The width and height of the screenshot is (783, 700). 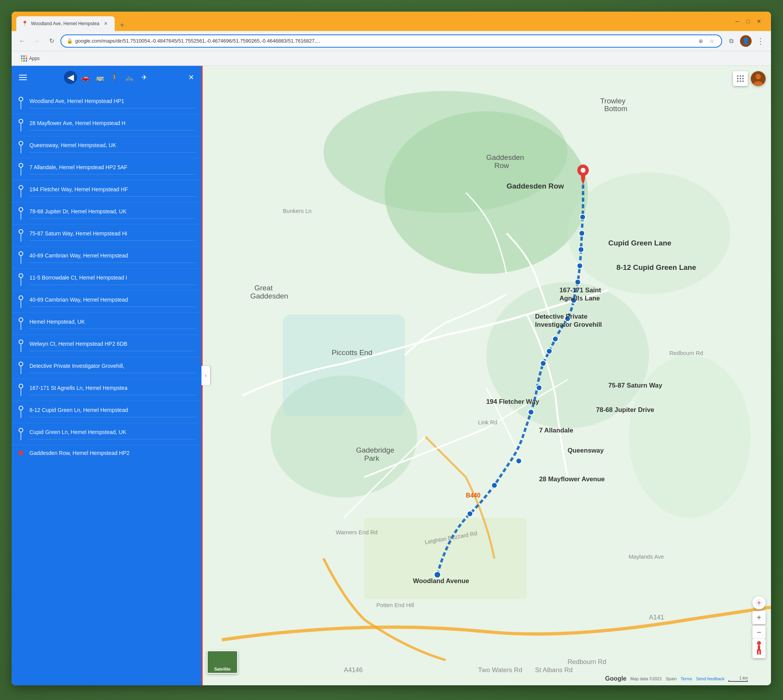 I want to click on compass-button, so click(x=759, y=603).